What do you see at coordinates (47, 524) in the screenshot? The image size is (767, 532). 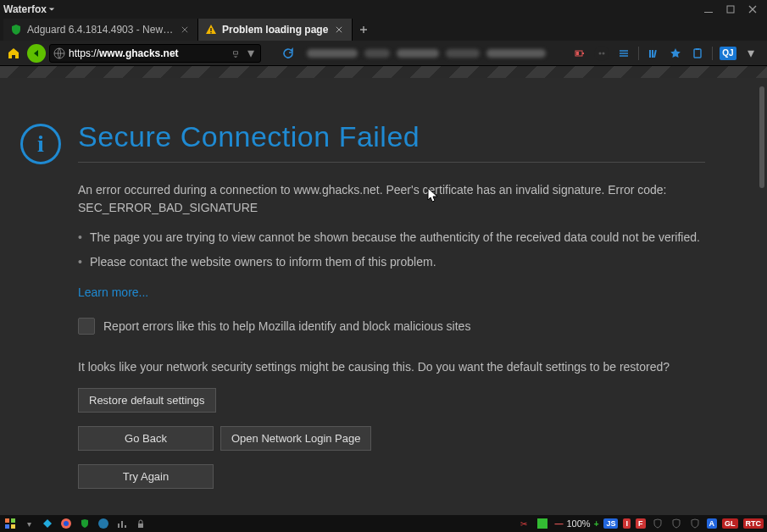 I see `diamond-icon` at bounding box center [47, 524].